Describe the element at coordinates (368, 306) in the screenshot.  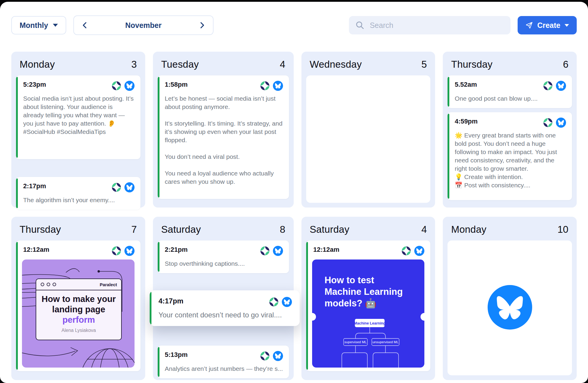
I see `post-card: 12:12am How to test Machine Learning mod…` at that location.